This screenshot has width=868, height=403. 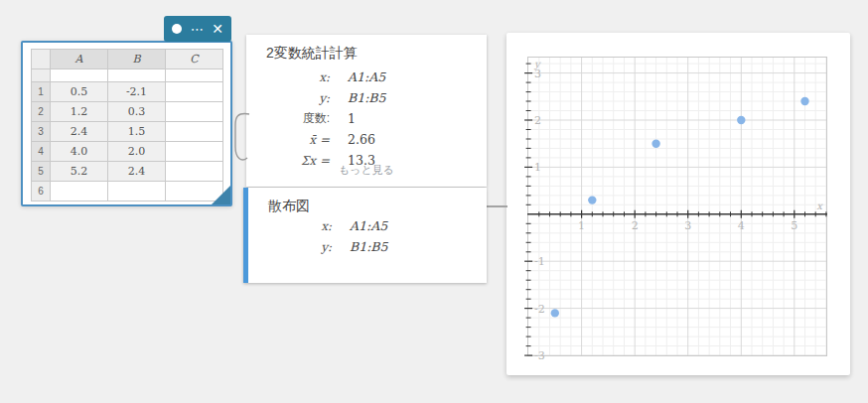 What do you see at coordinates (195, 60) in the screenshot?
I see `column-header-C: C` at bounding box center [195, 60].